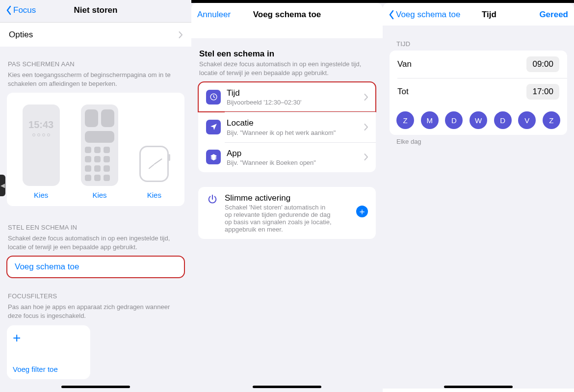 Image resolution: width=574 pixels, height=392 pixels. What do you see at coordinates (154, 173) in the screenshot?
I see `watch-option: Kies` at bounding box center [154, 173].